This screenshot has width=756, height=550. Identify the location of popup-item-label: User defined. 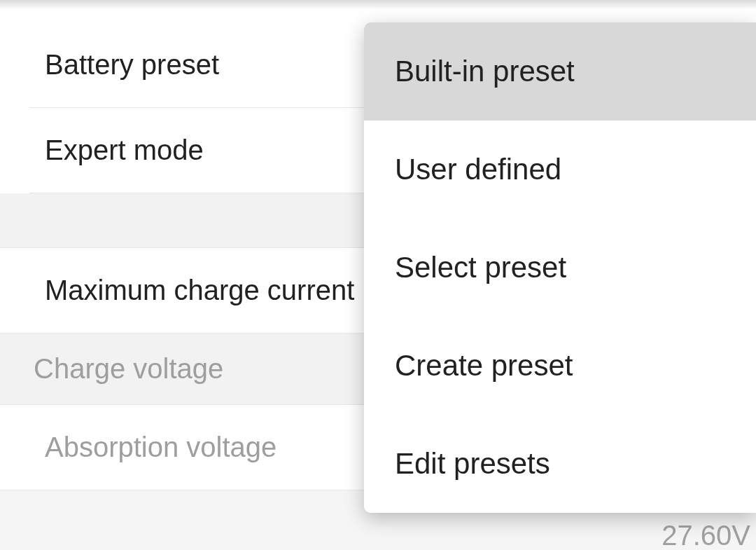
(478, 170).